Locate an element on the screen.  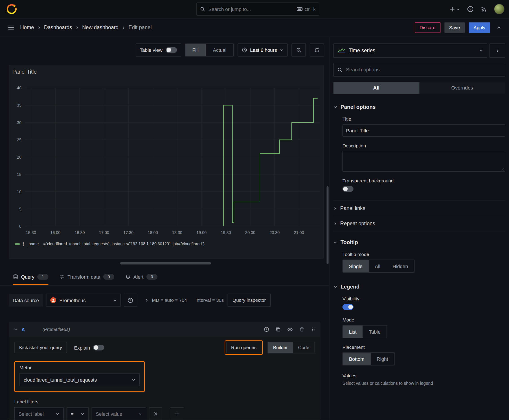
refresh-button is located at coordinates (317, 50).